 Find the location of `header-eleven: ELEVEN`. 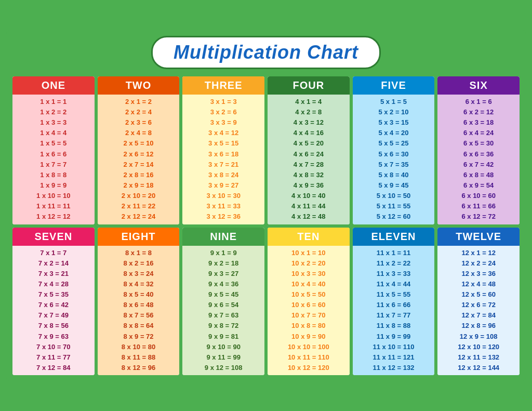

header-eleven: ELEVEN is located at coordinates (394, 237).